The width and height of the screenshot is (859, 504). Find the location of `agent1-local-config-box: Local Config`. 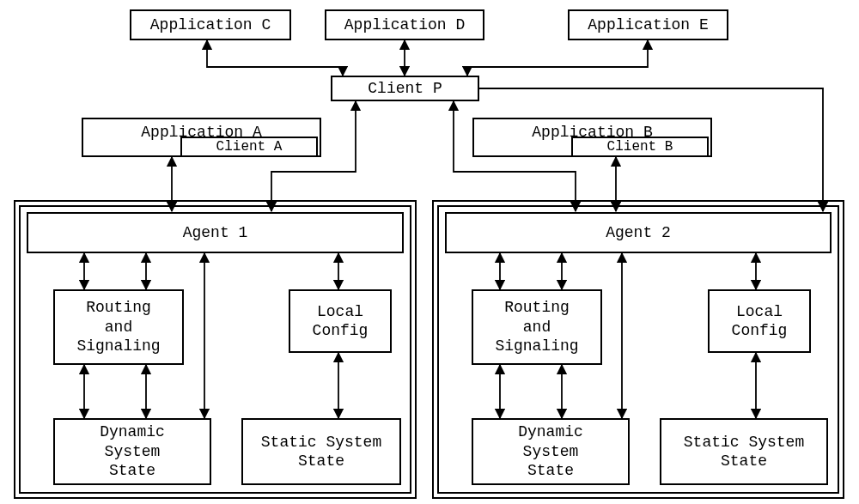

agent1-local-config-box: Local Config is located at coordinates (340, 321).